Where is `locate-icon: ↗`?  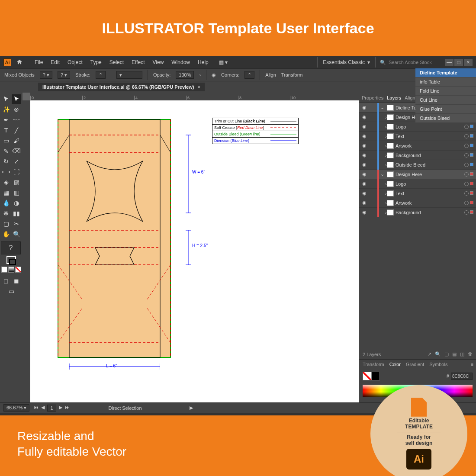
locate-icon: ↗ is located at coordinates (429, 354).